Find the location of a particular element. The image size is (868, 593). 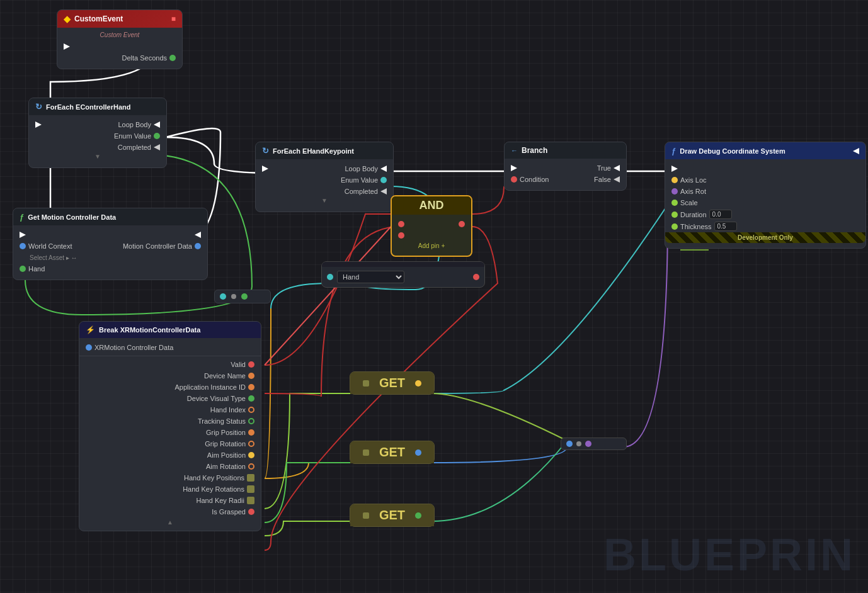

get3-grid-in is located at coordinates (366, 516).